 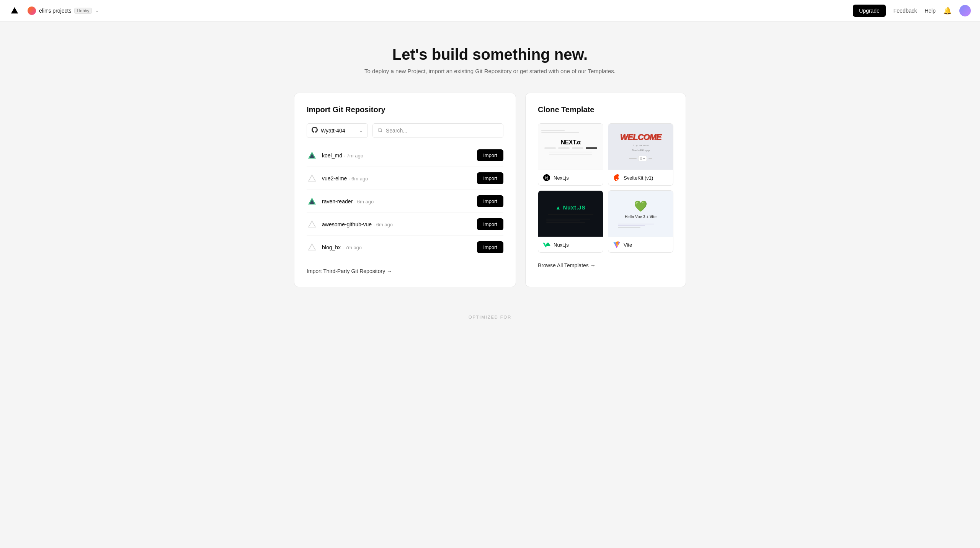 I want to click on repo-info: vue2-elme · 6m ago, so click(x=345, y=178).